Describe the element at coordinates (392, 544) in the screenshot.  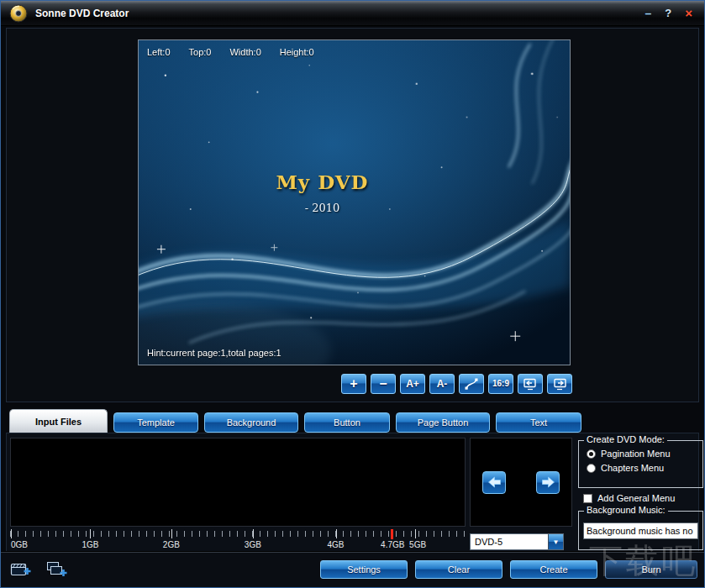
I see `ruler-label: 4.7GB` at that location.